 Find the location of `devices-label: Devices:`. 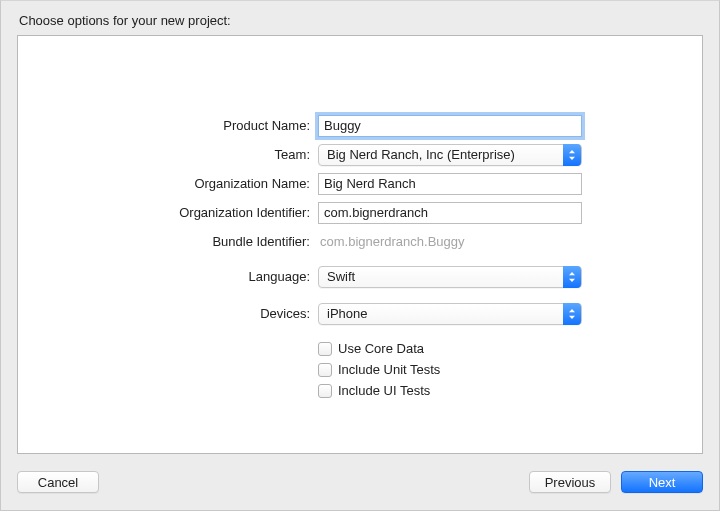

devices-label: Devices: is located at coordinates (168, 314).